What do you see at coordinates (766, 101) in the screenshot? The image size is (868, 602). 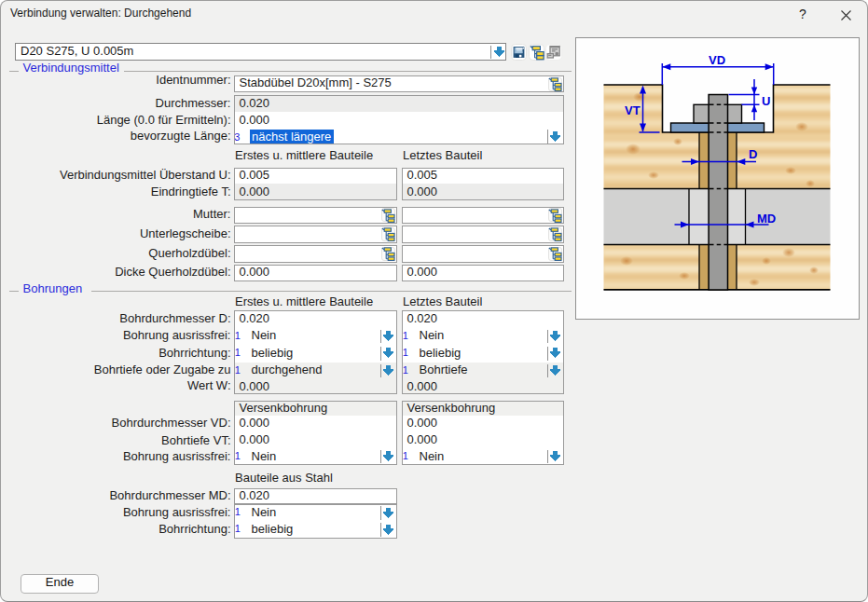 I see `svg-text: U` at bounding box center [766, 101].